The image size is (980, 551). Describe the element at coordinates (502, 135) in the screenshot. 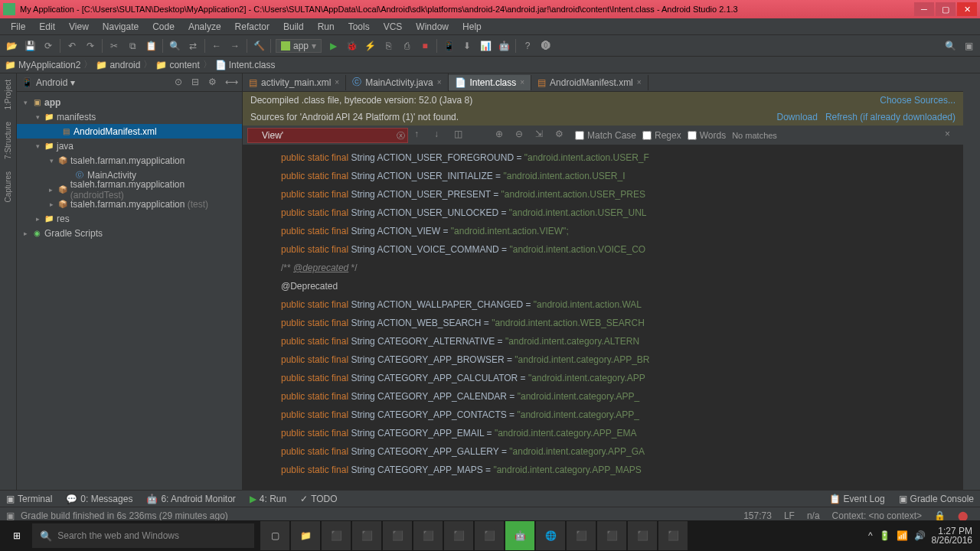

I see `add-selection-icon: ⊕` at that location.